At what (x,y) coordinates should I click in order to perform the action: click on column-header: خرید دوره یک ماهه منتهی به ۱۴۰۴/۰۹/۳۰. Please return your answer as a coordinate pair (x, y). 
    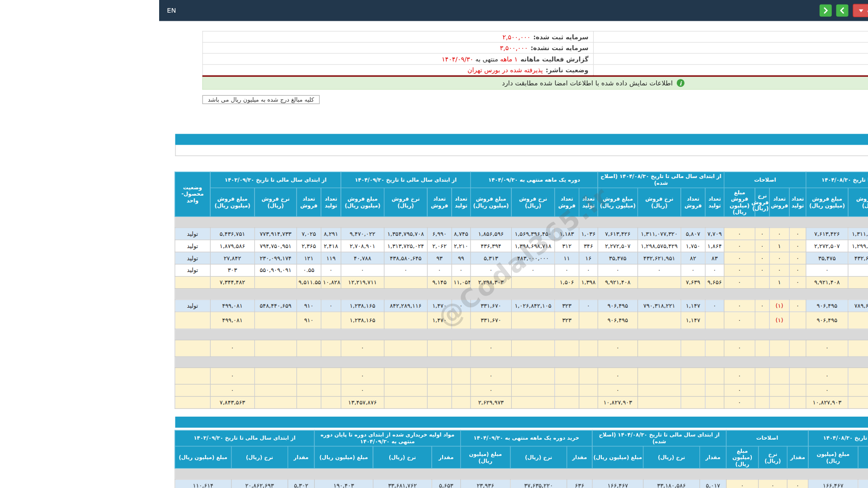
    Looking at the image, I should click on (526, 438).